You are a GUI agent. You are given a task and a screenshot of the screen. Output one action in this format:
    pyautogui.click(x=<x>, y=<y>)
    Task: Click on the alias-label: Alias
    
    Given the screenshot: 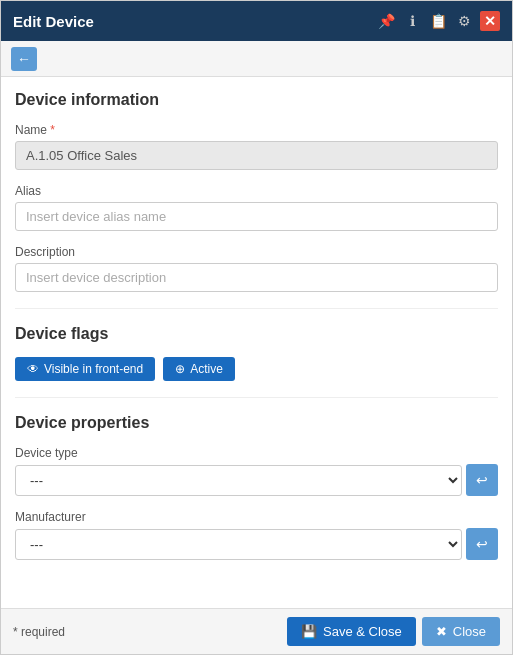 What is the action you would take?
    pyautogui.click(x=256, y=191)
    